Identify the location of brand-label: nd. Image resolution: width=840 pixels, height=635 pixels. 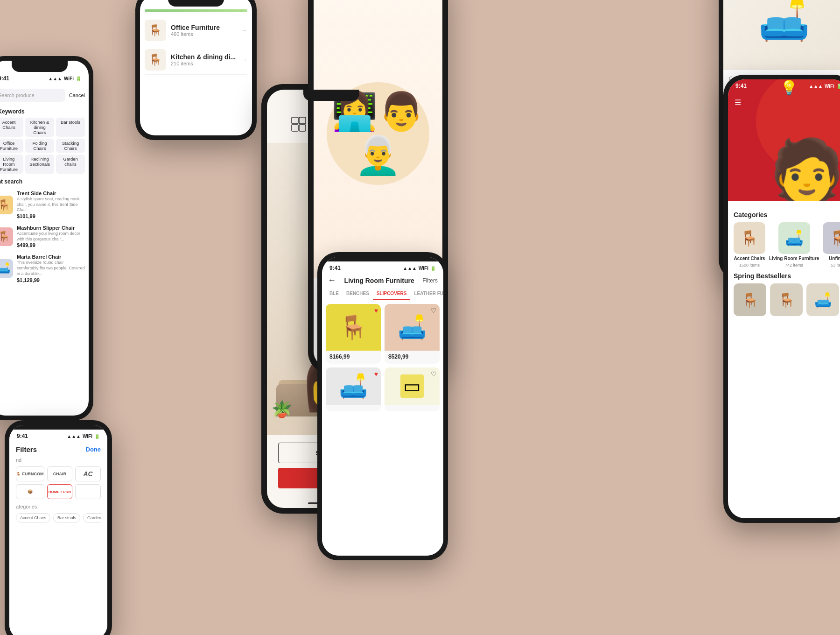
(58, 460).